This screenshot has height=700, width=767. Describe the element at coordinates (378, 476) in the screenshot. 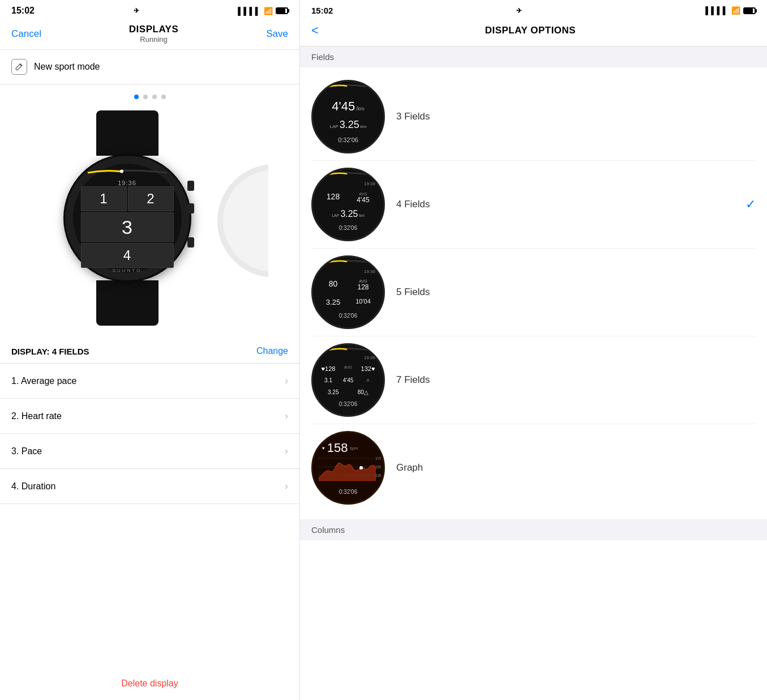

I see `svg-text: 130` at that location.